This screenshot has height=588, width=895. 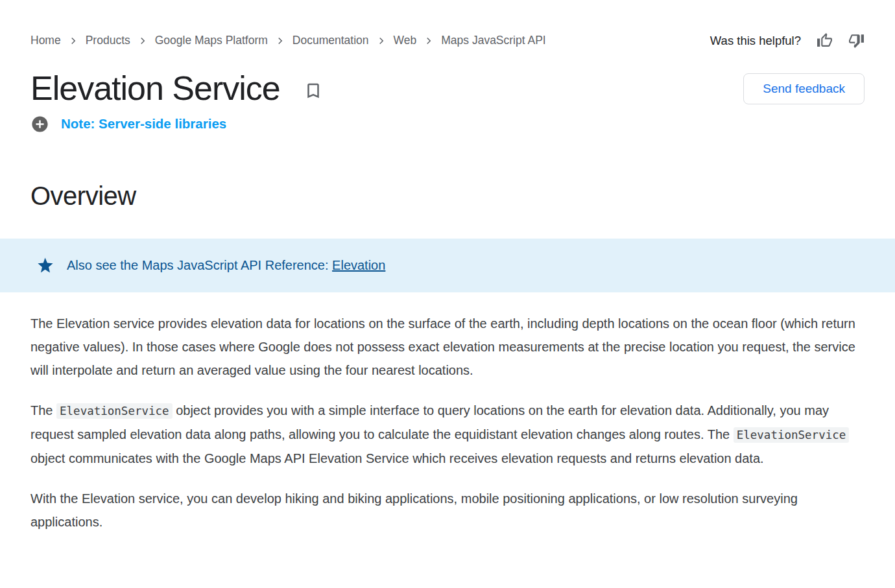 I want to click on breadcrumb-item-maps-javascript-api: Maps JavaScript API, so click(x=493, y=40).